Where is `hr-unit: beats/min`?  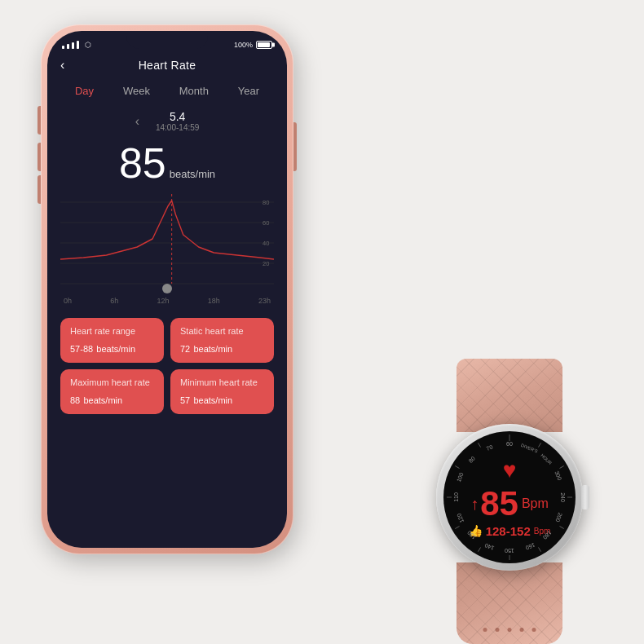 hr-unit: beats/min is located at coordinates (192, 174).